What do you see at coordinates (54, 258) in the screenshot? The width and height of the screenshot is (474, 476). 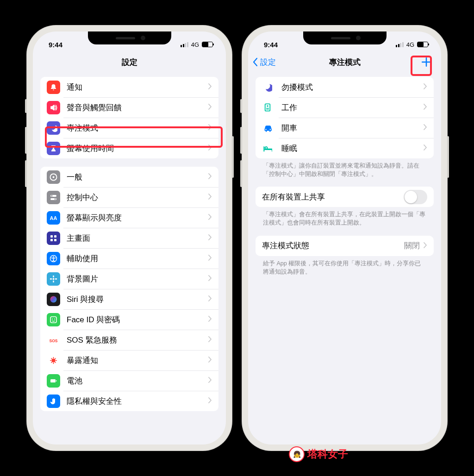 I see `accessibility-icon` at bounding box center [54, 258].